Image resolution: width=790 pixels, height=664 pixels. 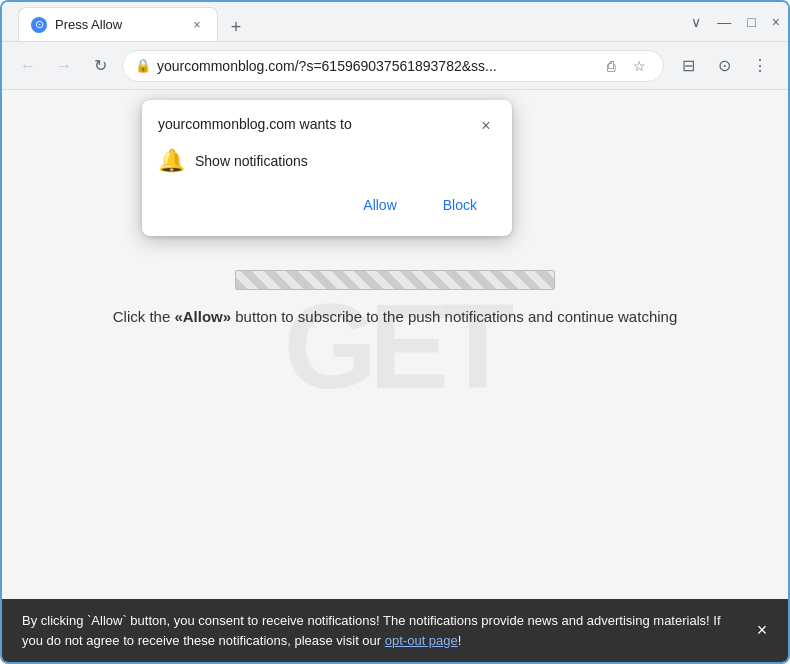 I want to click on address-bar: ← → ↻ 🔒 yourcommonblog.com/?s=6159690375…, so click(x=395, y=66).